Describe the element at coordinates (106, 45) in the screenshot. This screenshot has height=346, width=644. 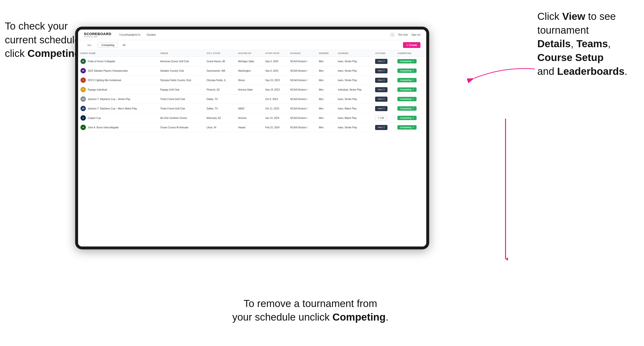
I see `filter-tabs: Ho... Competing All` at that location.